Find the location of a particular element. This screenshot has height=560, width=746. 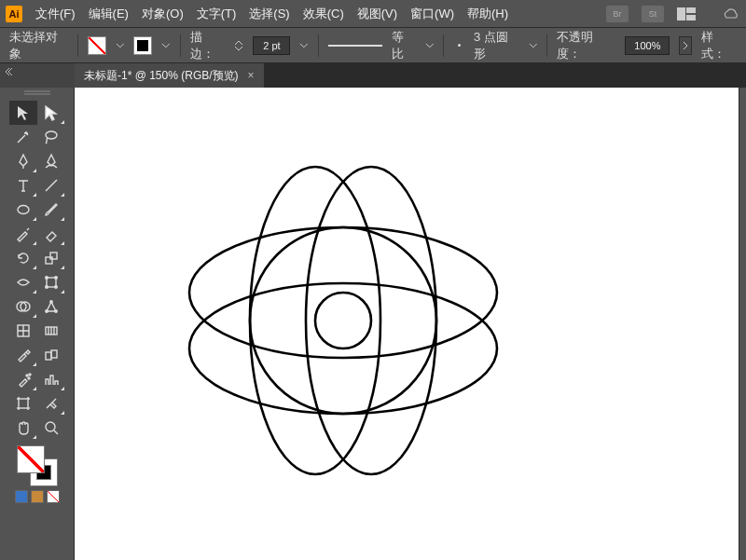

arrange-documents-button is located at coordinates (686, 14).